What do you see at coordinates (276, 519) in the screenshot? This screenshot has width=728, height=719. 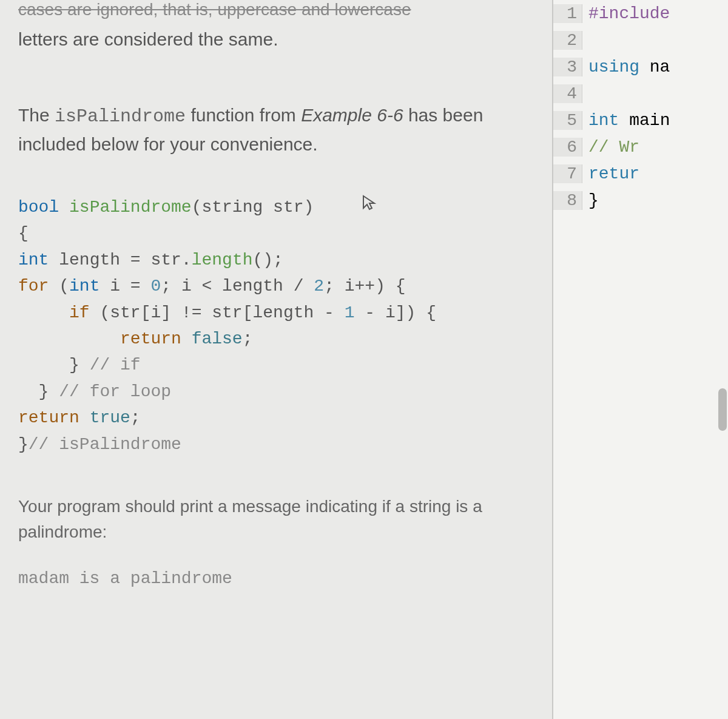 I see `instruction-paragraph-3: Your program should print a message indi…` at bounding box center [276, 519].